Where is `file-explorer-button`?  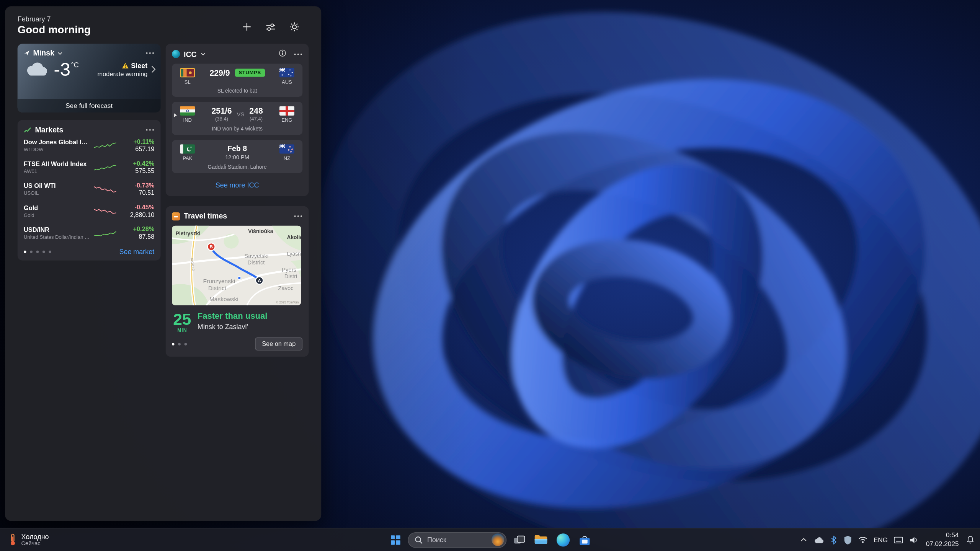 file-explorer-button is located at coordinates (541, 540).